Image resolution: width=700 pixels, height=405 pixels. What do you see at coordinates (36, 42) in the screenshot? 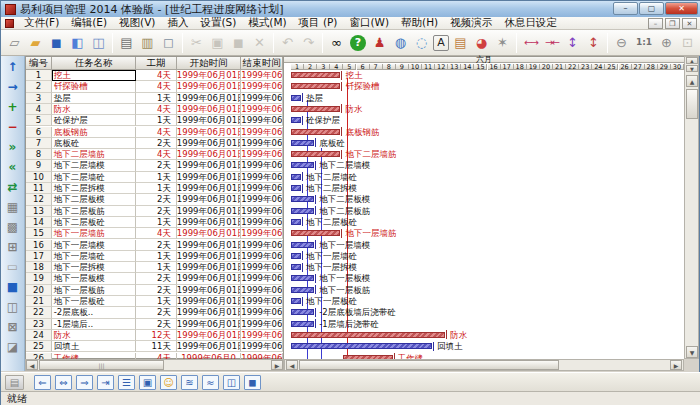
I see `open-file-icon: ▰` at bounding box center [36, 42].